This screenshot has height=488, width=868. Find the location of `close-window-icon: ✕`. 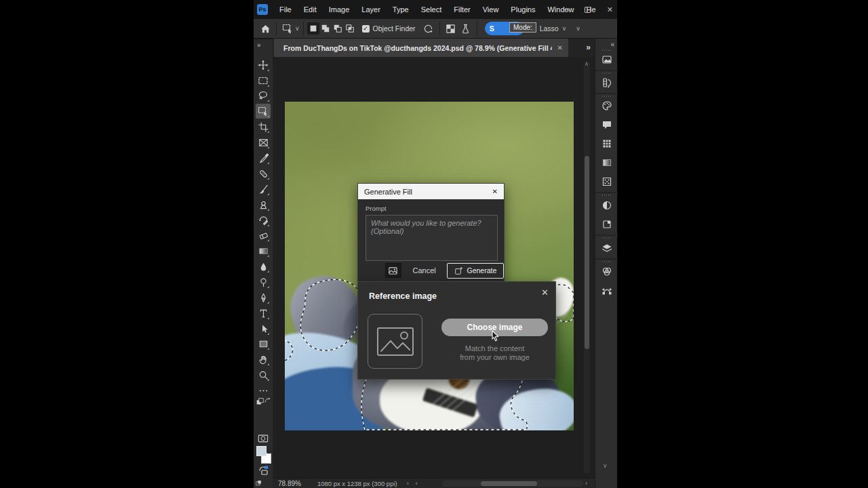

close-window-icon: ✕ is located at coordinates (610, 9).